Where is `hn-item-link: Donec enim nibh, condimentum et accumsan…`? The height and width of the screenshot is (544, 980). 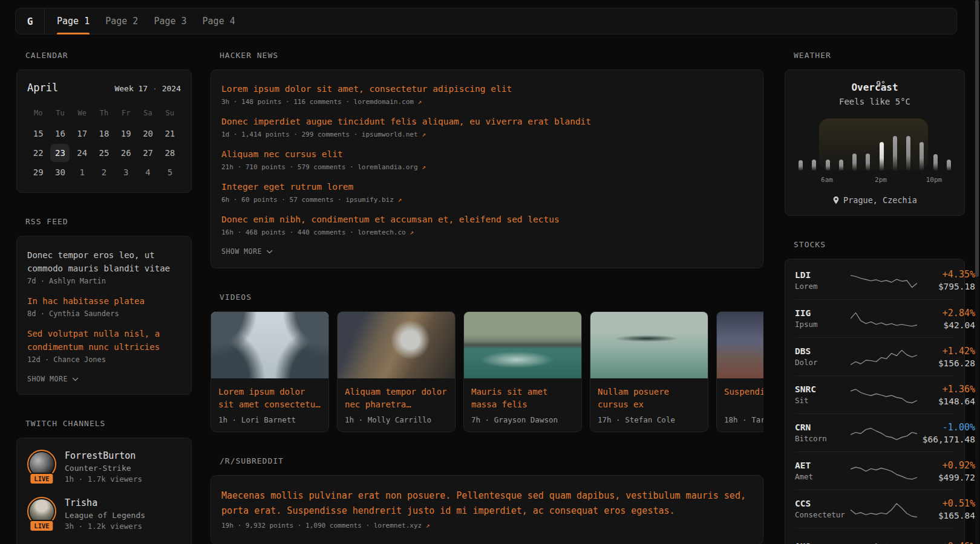 hn-item-link: Donec enim nibh, condimentum et accumsan… is located at coordinates (487, 219).